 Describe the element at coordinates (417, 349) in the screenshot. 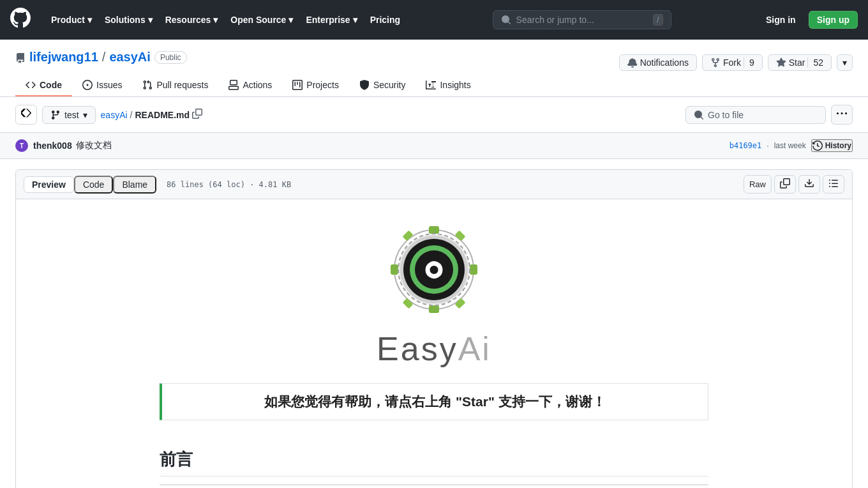

I see `easy-text: Easy` at that location.